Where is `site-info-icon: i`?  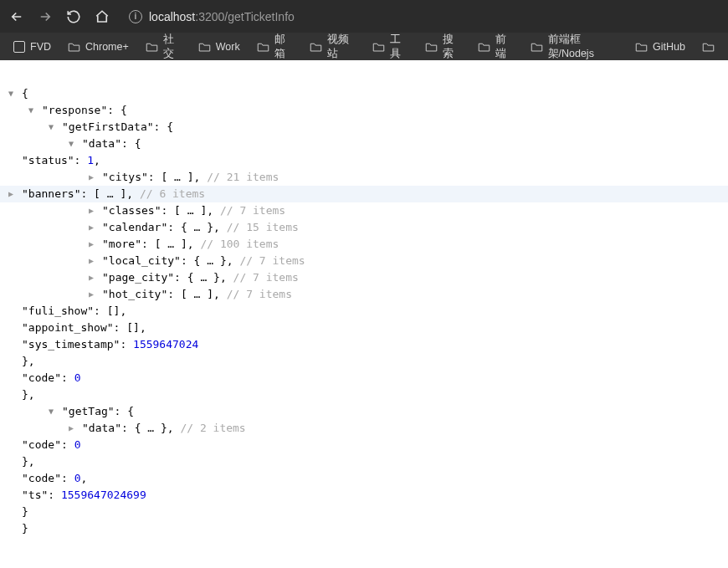
site-info-icon: i is located at coordinates (136, 17).